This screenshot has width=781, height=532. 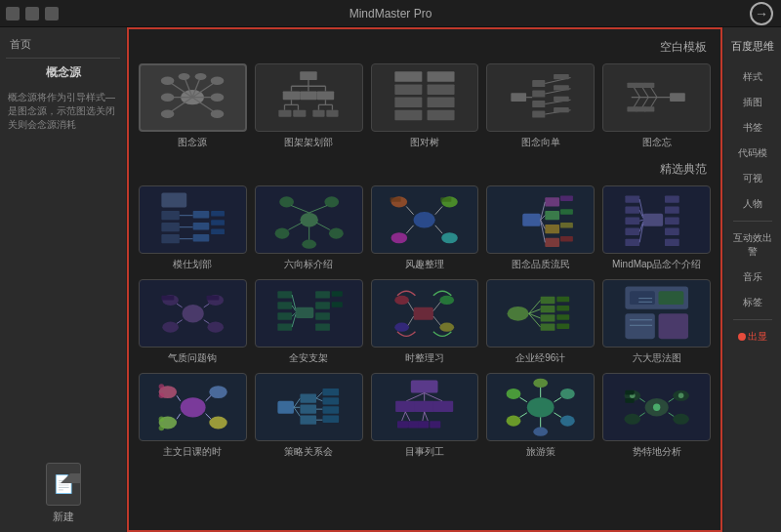 I want to click on concept-desc: 概念源将作为引导样式—是图念源，示范图选关闭关则会念源消耗, so click(x=62, y=111).